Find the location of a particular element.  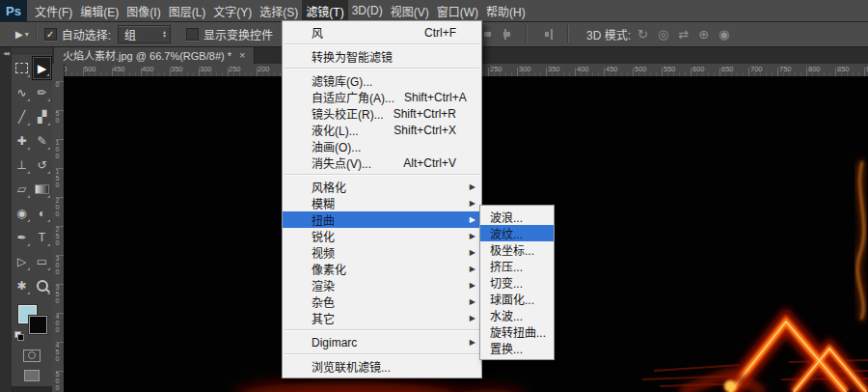

menubar-item: 选择(S) is located at coordinates (279, 11).